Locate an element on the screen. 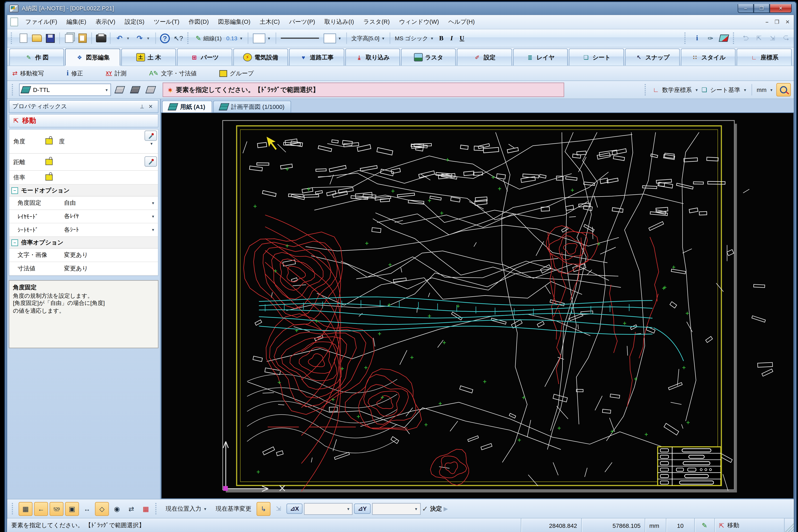 This screenshot has height=532, width=798. open-file-button is located at coordinates (37, 38).